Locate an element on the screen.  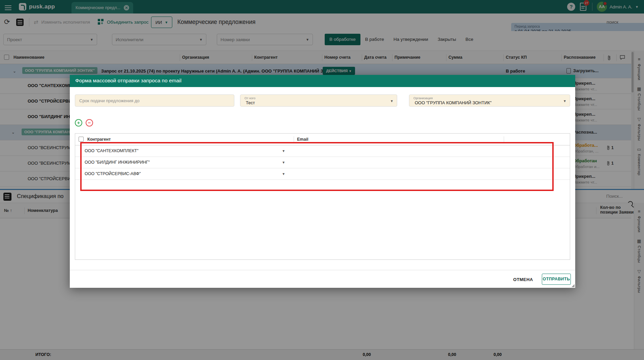
modal-select-all-checkbox is located at coordinates (81, 139).